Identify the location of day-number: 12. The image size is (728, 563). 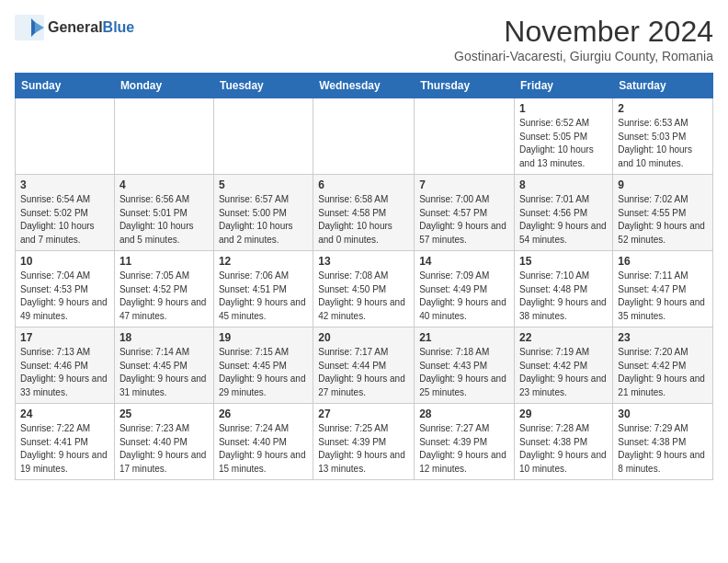
(263, 261).